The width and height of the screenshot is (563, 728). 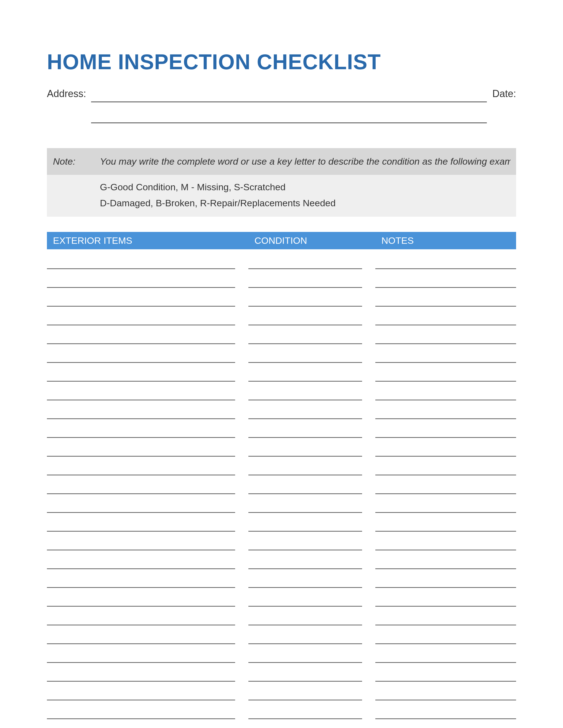 I want to click on note-text: You may write the complete word or use a…, so click(x=306, y=161).